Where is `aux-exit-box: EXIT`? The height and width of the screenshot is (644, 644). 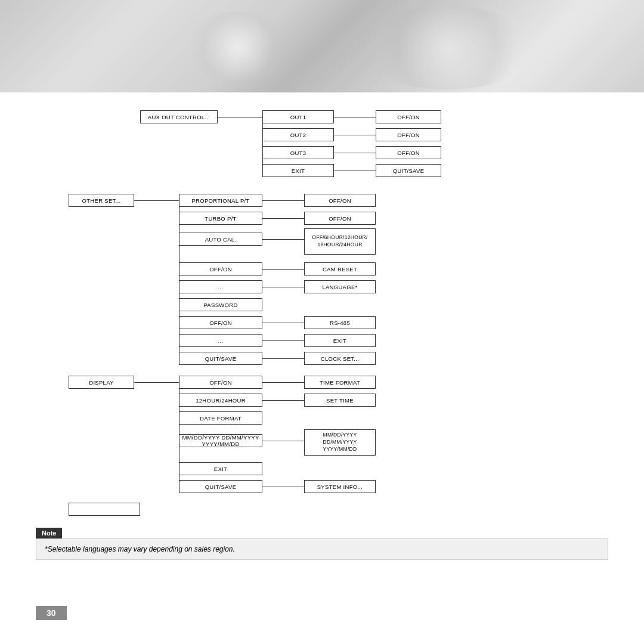 aux-exit-box: EXIT is located at coordinates (298, 171).